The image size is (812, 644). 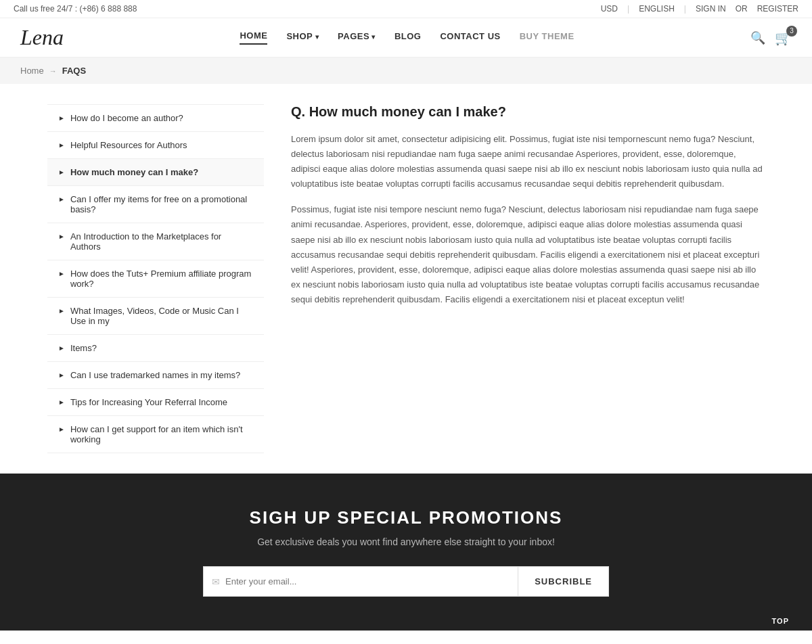 What do you see at coordinates (771, 38) in the screenshot?
I see `header-icons: 🔍 🛒 3` at bounding box center [771, 38].